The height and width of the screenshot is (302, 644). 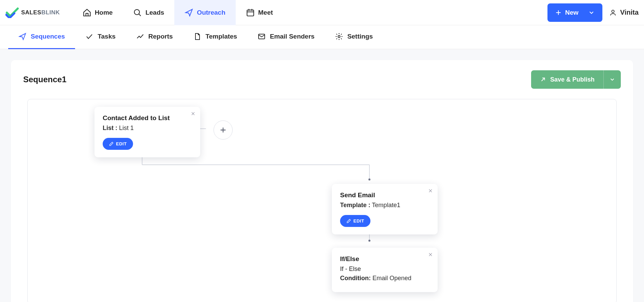 I want to click on top-nav: Home Leads Outreach Meet, so click(x=178, y=13).